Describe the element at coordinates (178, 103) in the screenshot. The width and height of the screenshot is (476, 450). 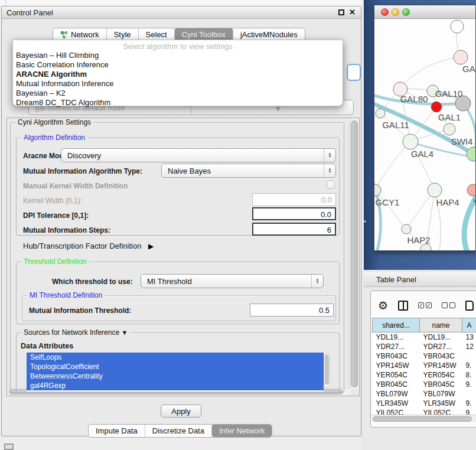
I see `algorithm-option: Dream8 DC_TDC Algorithm` at that location.